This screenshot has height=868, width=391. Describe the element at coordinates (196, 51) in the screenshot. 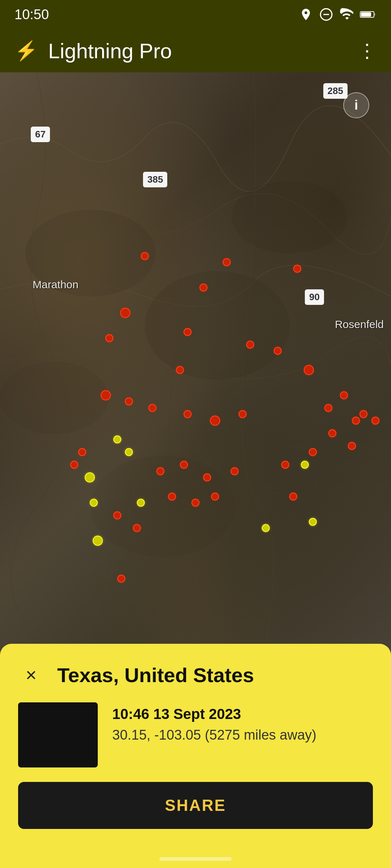

I see `app-bar: ⚡ Lightning Pro ⋮` at that location.